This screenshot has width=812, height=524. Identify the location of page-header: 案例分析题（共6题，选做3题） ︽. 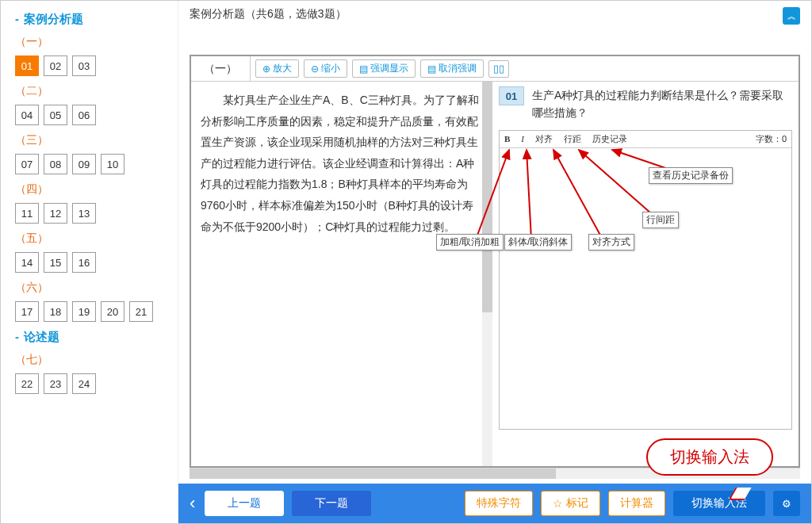
(495, 13).